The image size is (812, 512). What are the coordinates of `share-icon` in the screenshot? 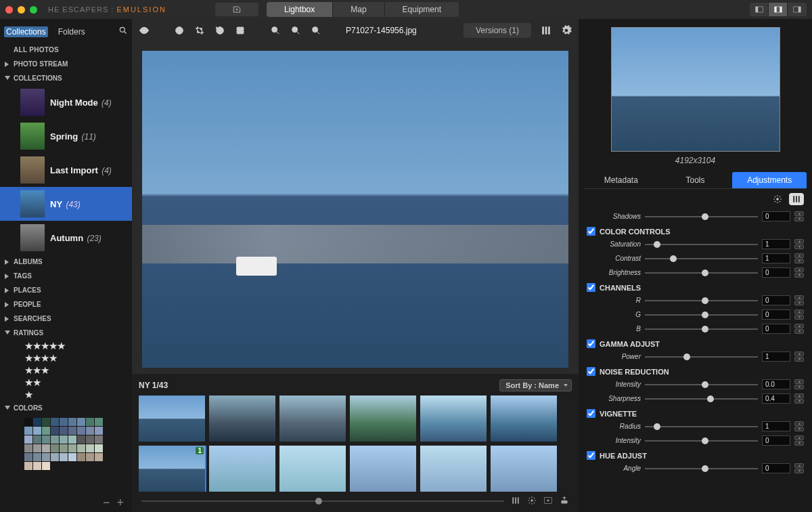 It's located at (564, 501).